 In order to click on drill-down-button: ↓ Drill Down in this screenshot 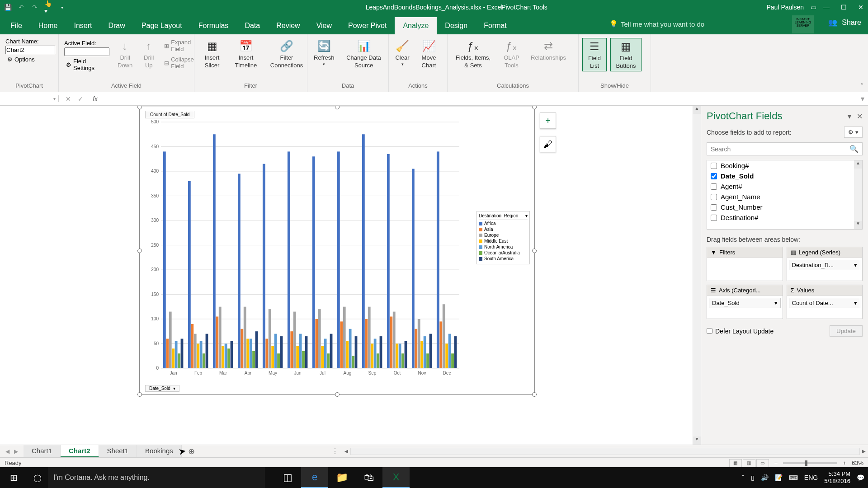, I will do `click(125, 54)`.